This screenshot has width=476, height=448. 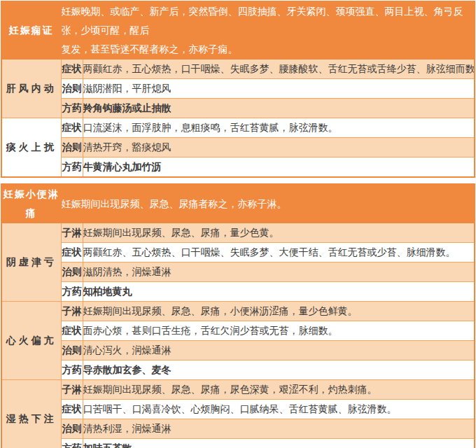 What do you see at coordinates (279, 292) in the screenshot?
I see `row-value: 知柏地黄丸` at bounding box center [279, 292].